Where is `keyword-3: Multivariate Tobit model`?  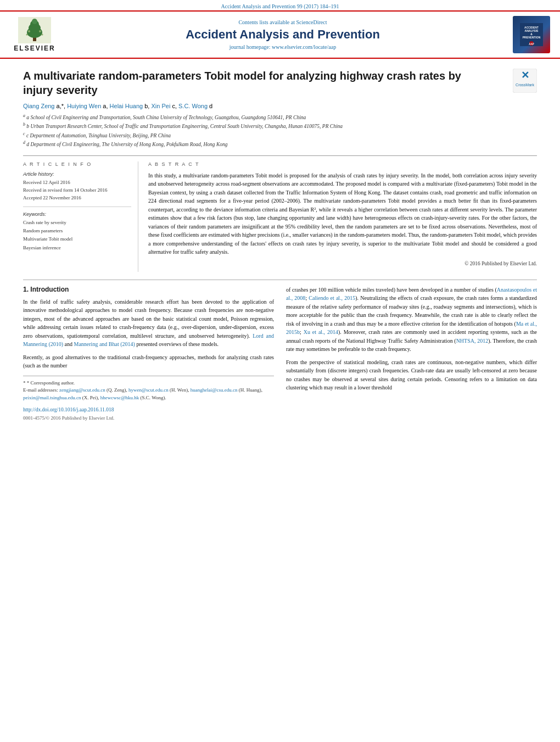
keyword-3: Multivariate Tobit model is located at coordinates (77, 239).